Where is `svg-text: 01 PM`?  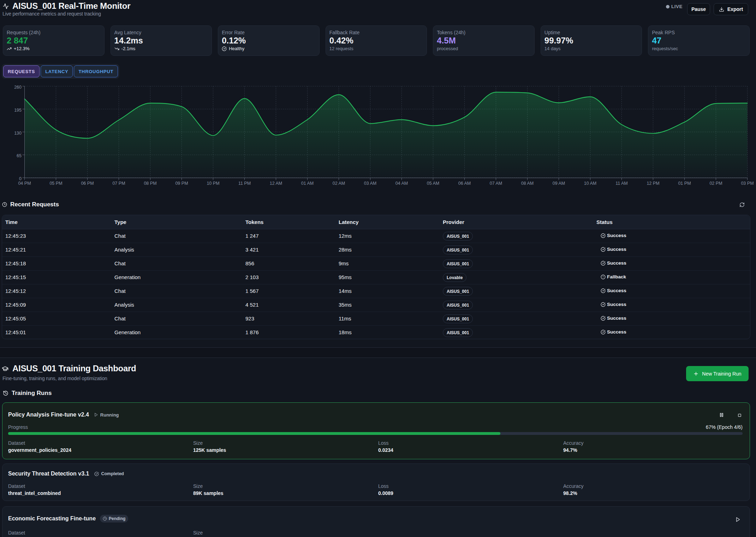 svg-text: 01 PM is located at coordinates (684, 183).